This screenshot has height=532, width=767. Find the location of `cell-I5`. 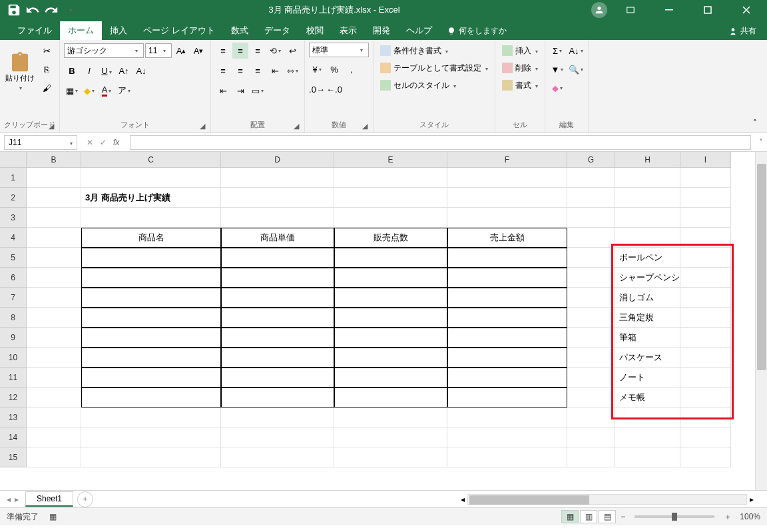

cell-I5 is located at coordinates (706, 258).